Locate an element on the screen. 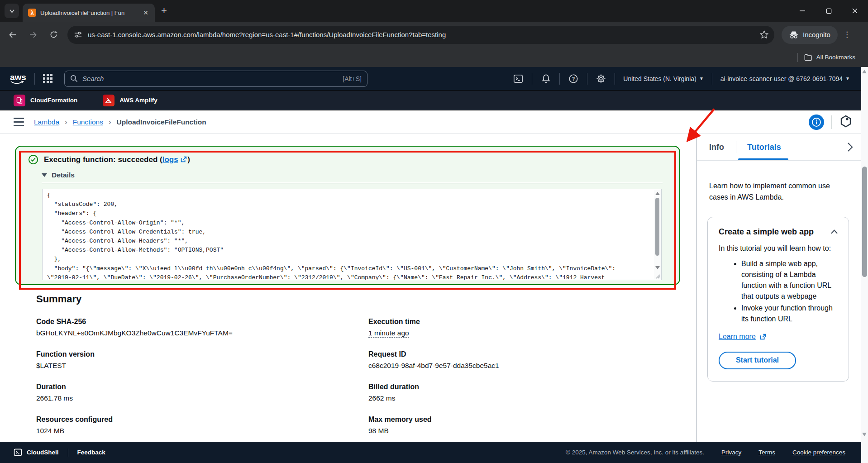 Image resolution: width=868 pixels, height=463 pixels. tab-divider is located at coordinates (736, 147).